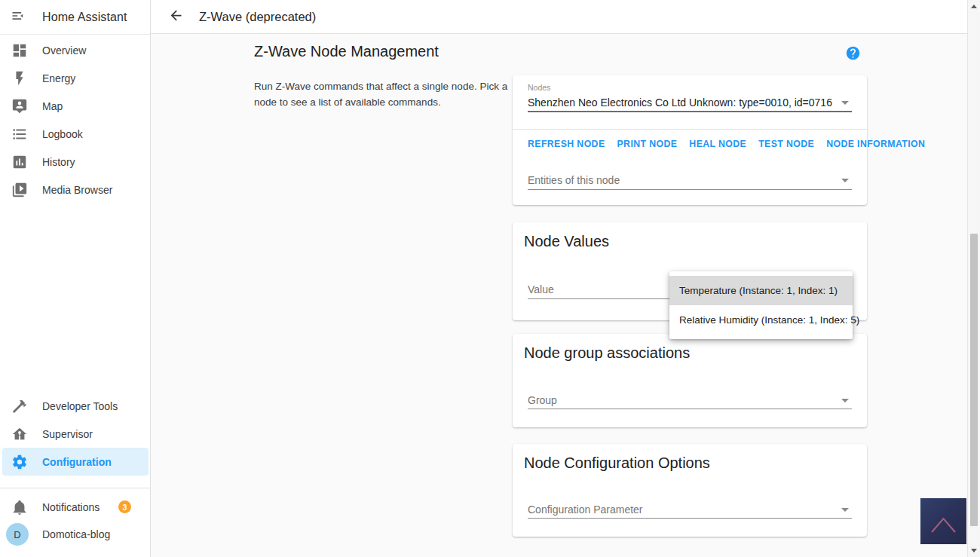 This screenshot has height=557, width=980. I want to click on nodes-select-underline, so click(690, 112).